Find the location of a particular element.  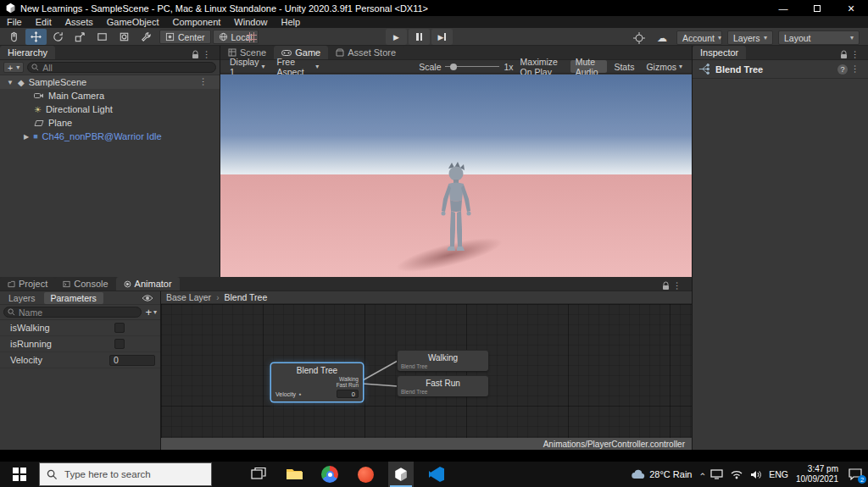

layers-subtab: Layers is located at coordinates (22, 298).